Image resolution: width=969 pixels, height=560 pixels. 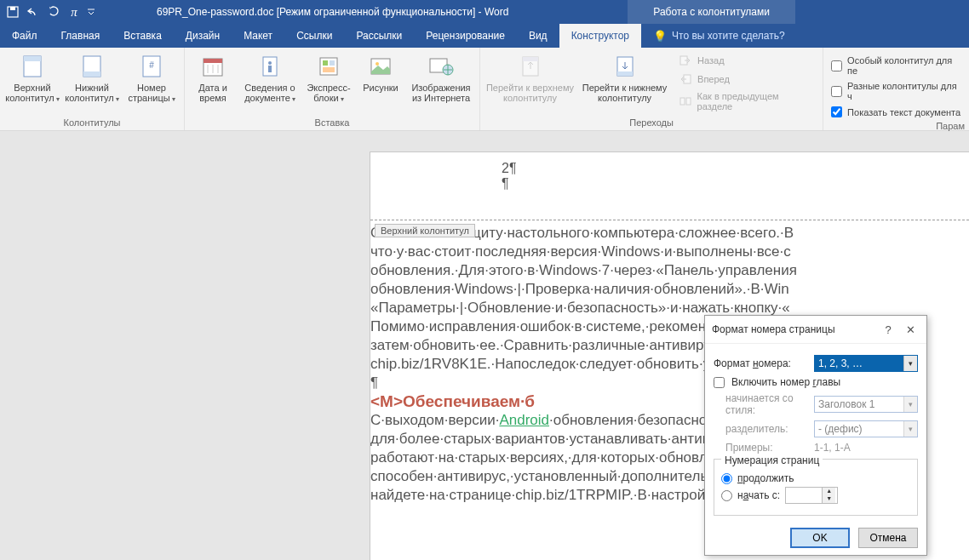 I want to click on document-title: 69PR_One-password.doc [Режим ограниченно…, so click(x=332, y=12).